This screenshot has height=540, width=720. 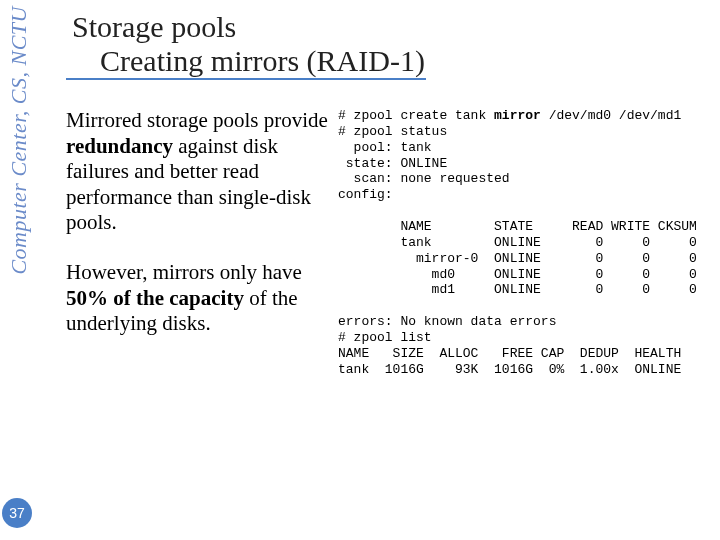 What do you see at coordinates (246, 62) in the screenshot?
I see `title-line-2: Creating mirrors (RAID-1)` at bounding box center [246, 62].